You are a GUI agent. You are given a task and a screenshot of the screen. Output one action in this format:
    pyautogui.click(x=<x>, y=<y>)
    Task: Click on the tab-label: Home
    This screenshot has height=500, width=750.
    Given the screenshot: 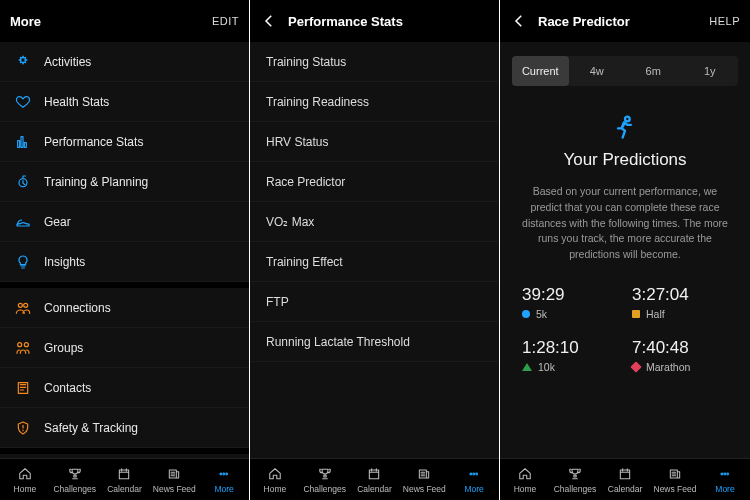 What is the action you would take?
    pyautogui.click(x=526, y=489)
    